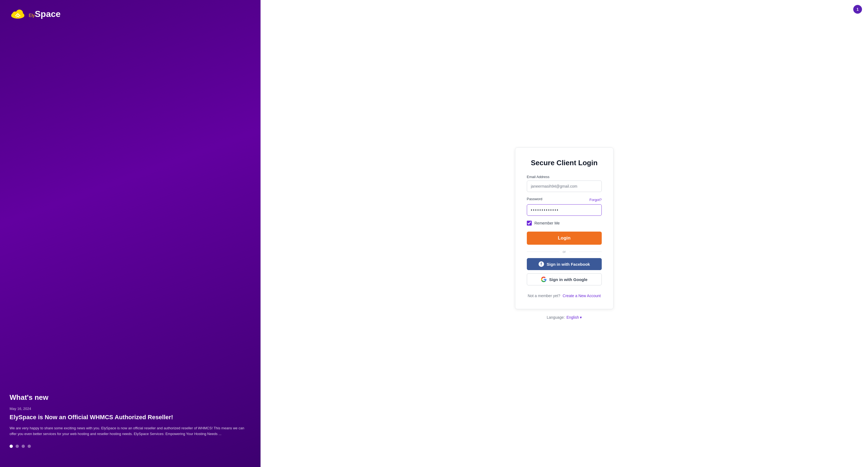 The image size is (868, 467). What do you see at coordinates (564, 228) in the screenshot?
I see `login-card: Secure Client Login Email Address Passwo…` at bounding box center [564, 228].